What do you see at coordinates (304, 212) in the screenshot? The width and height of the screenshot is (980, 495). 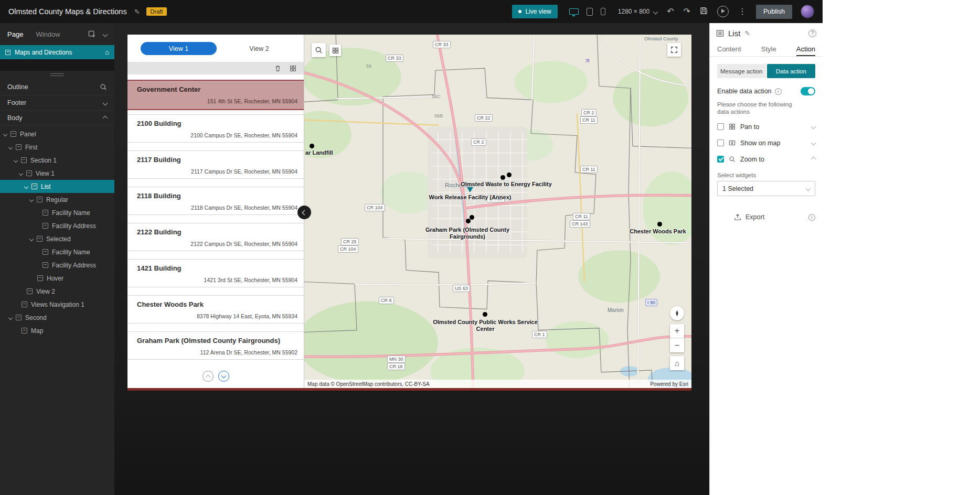 I see `collapse-panel-button` at bounding box center [304, 212].